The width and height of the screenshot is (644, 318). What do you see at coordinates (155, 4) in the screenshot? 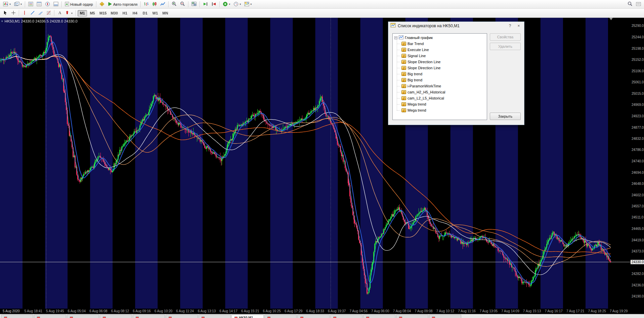
I see `candlestick-mode-button` at bounding box center [155, 4].